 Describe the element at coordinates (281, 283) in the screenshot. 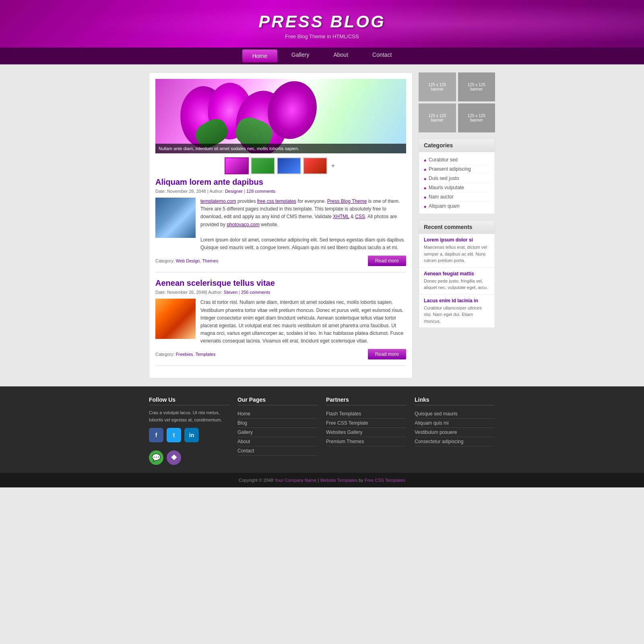

I see `post-2-title: Aenean scelerisque tellus vitae` at that location.